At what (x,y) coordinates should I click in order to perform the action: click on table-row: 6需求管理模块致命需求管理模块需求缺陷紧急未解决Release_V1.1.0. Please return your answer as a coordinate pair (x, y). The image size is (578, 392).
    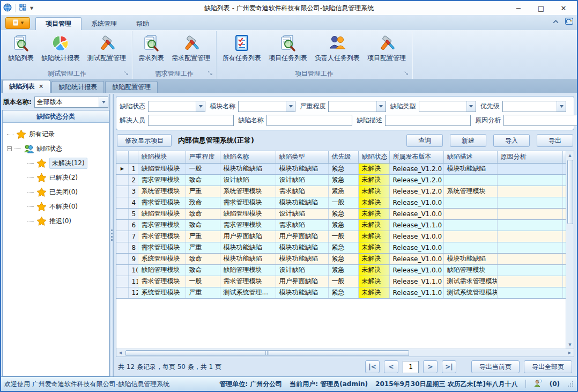
    Looking at the image, I should click on (341, 225).